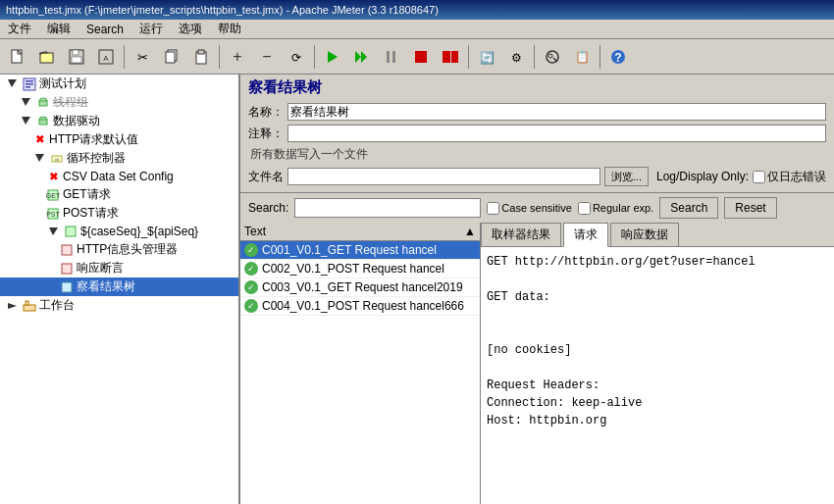  Describe the element at coordinates (222, 10) in the screenshot. I see `title-text: httpbin_test.jmx (F:\jmeter\jmeter_scrip…` at that location.